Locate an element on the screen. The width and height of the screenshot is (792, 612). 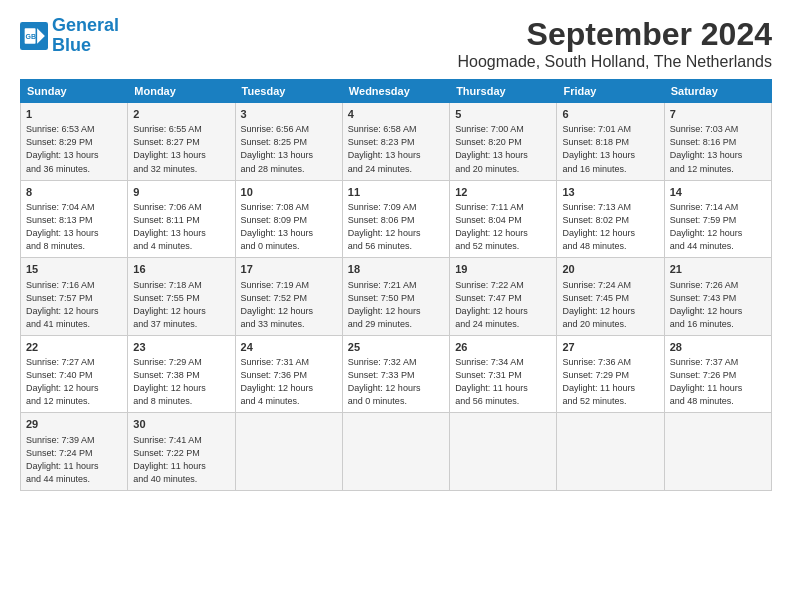
title-block: September 2024 Hoogmade, South Holland, … is located at coordinates (614, 44).